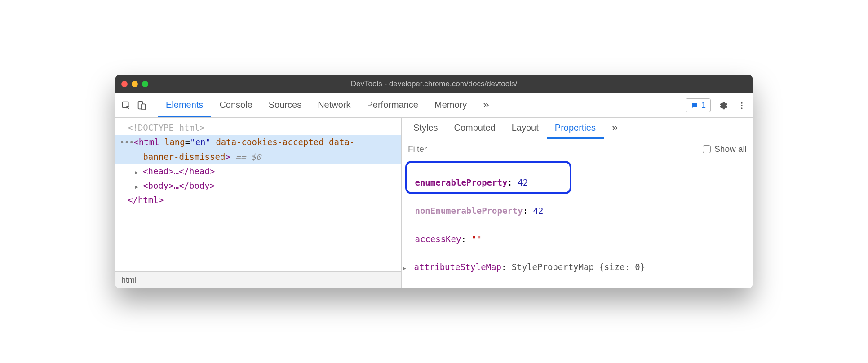 The image size is (868, 363). I want to click on dom-tree: <!DOCTYPE html> •••<html lang="en" data-…, so click(258, 195).